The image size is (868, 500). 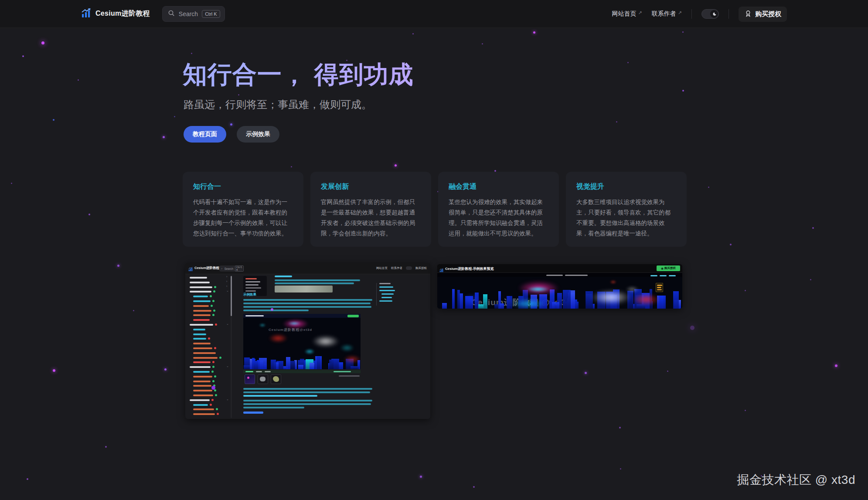 I want to click on theme-toggle, so click(x=710, y=14).